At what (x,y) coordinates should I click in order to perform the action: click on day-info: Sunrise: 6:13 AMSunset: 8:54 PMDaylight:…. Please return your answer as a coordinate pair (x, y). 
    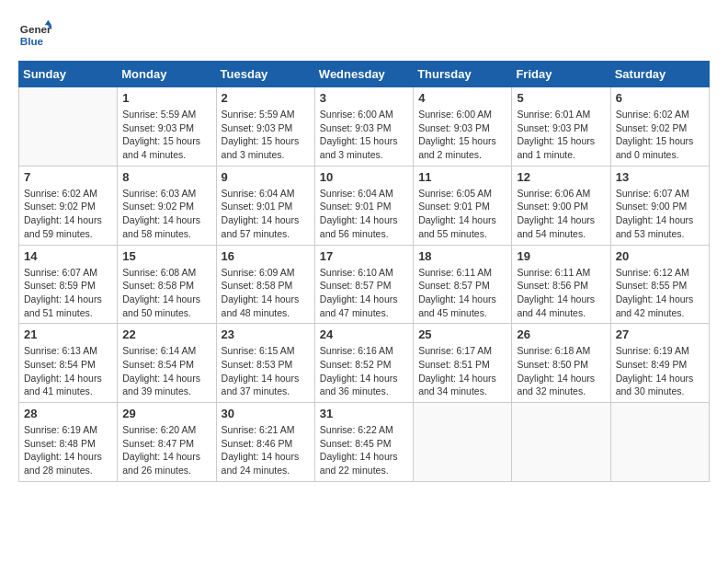
    Looking at the image, I should click on (68, 372).